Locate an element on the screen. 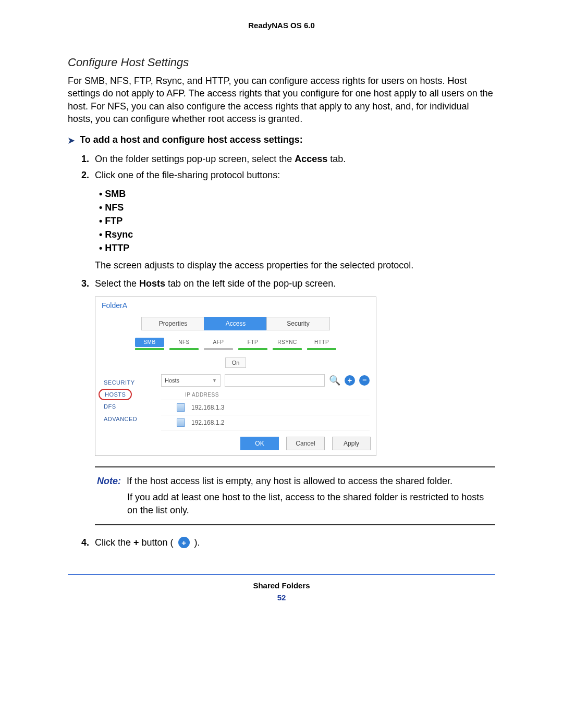  note-line1: If the host access list is empty, any ho… is located at coordinates (290, 481).